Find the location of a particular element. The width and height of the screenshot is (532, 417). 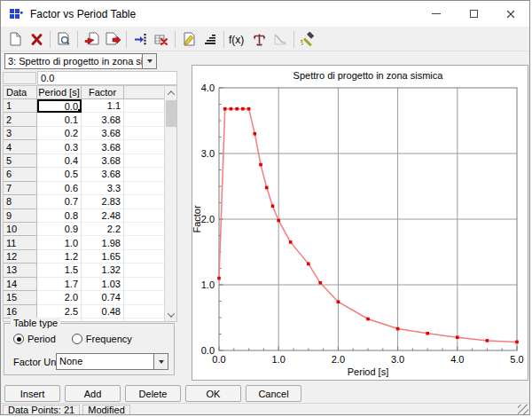

row-index-cell: 6 is located at coordinates (20, 174).